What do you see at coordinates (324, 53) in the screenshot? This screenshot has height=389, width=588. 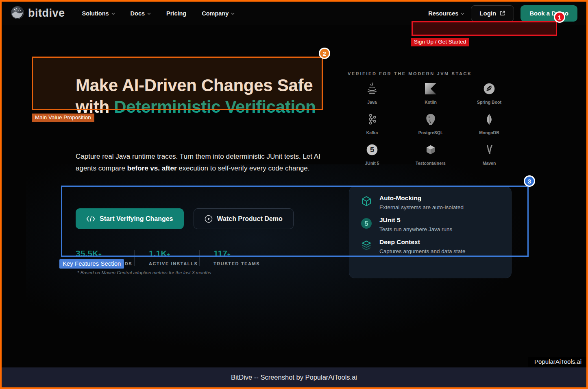 I see `annotation-badge-2: 2` at bounding box center [324, 53].